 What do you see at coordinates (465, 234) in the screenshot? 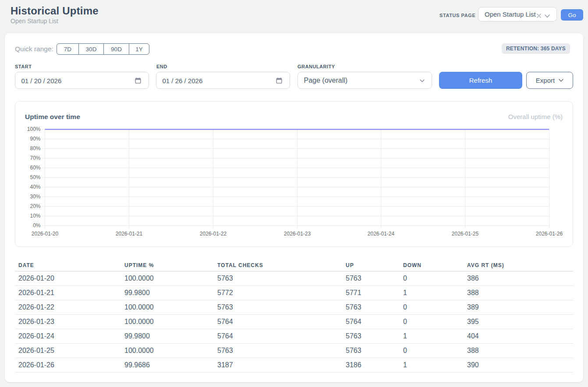
I see `svg-text: 2026-01-25` at bounding box center [465, 234].